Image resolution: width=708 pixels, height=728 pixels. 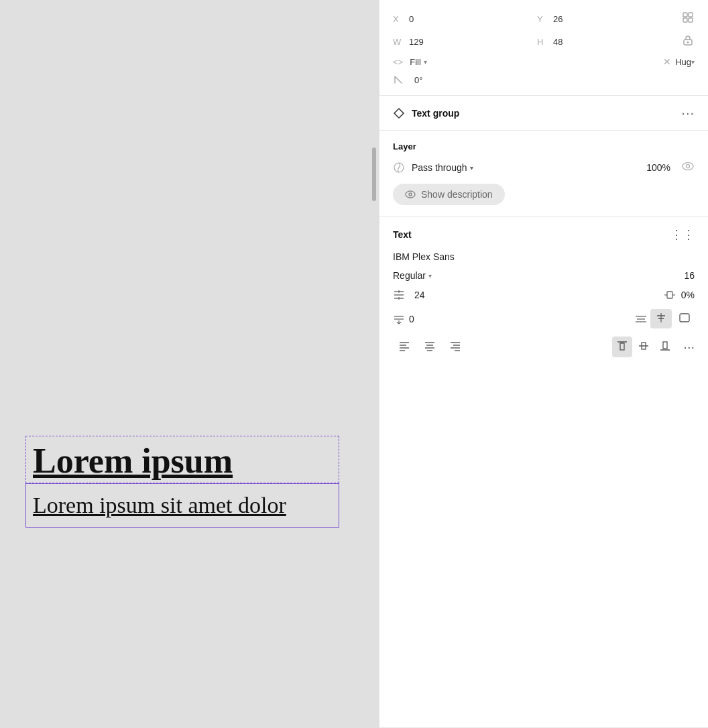 What do you see at coordinates (432, 19) in the screenshot?
I see `x-value: 0` at bounding box center [432, 19].